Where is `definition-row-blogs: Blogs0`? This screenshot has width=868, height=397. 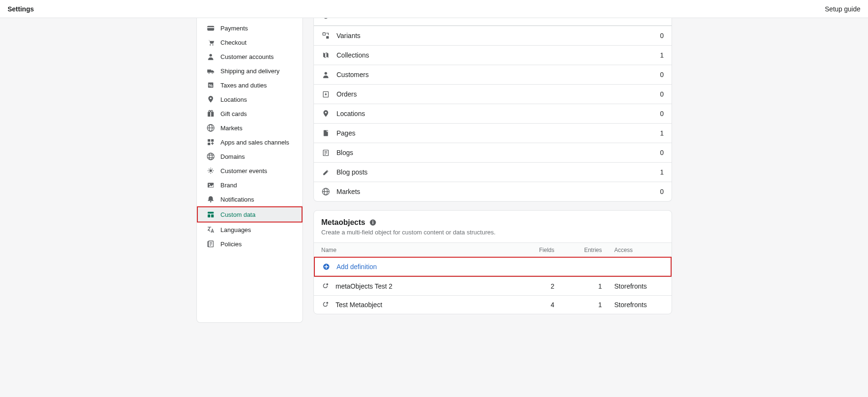 definition-row-blogs: Blogs0 is located at coordinates (493, 152).